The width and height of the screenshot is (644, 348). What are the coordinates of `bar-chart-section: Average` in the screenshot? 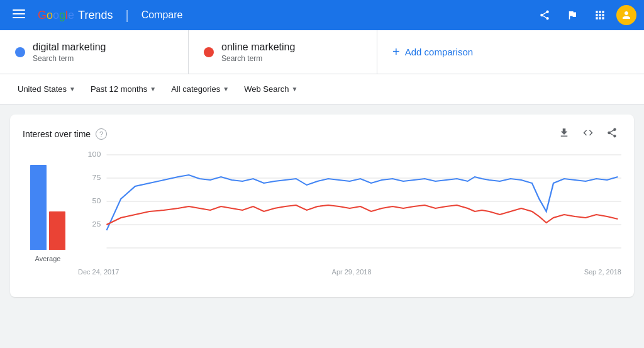 It's located at (48, 218).